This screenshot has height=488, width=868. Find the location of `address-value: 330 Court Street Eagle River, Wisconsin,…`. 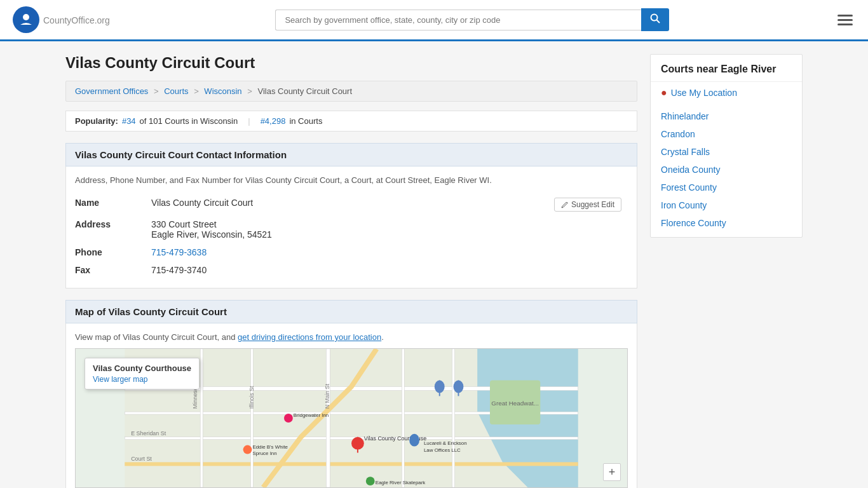

address-value: 330 Court Street Eagle River, Wisconsin,… is located at coordinates (390, 229).